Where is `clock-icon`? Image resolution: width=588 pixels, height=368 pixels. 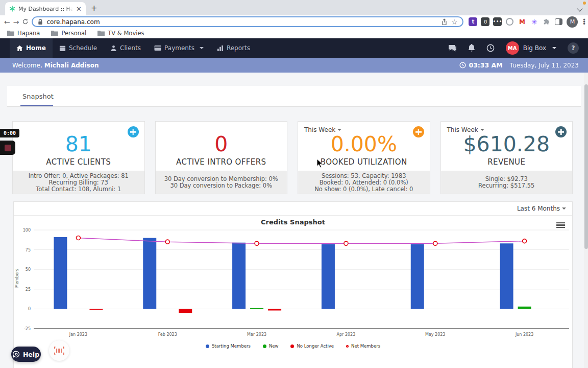
clock-icon is located at coordinates (491, 48).